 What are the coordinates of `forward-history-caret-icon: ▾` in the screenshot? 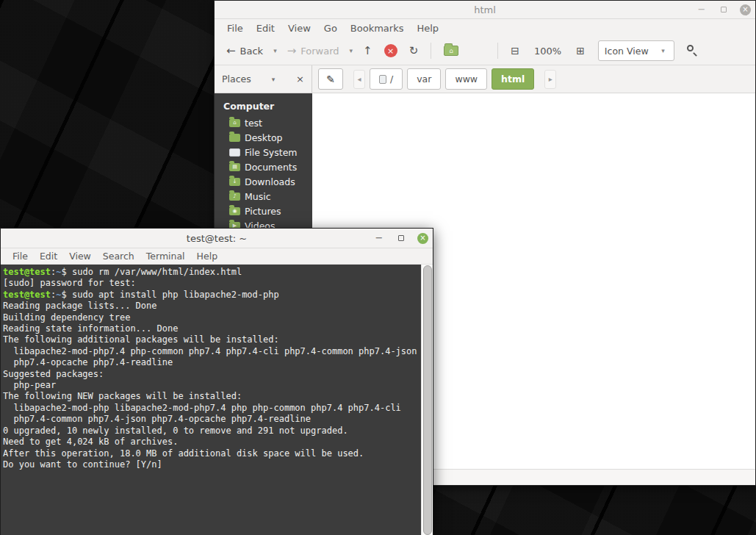 It's located at (351, 51).